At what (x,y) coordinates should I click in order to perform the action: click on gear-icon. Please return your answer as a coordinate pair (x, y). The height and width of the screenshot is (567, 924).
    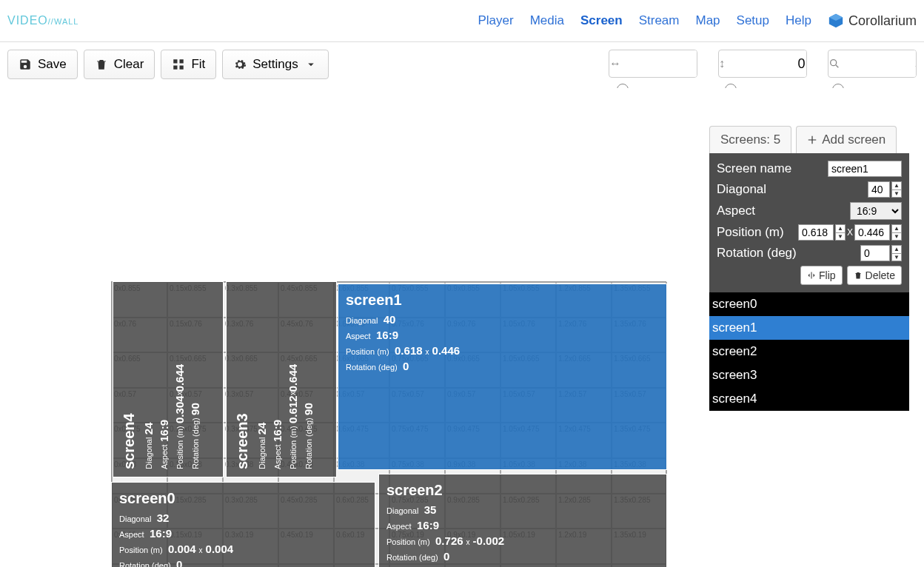
    Looking at the image, I should click on (240, 64).